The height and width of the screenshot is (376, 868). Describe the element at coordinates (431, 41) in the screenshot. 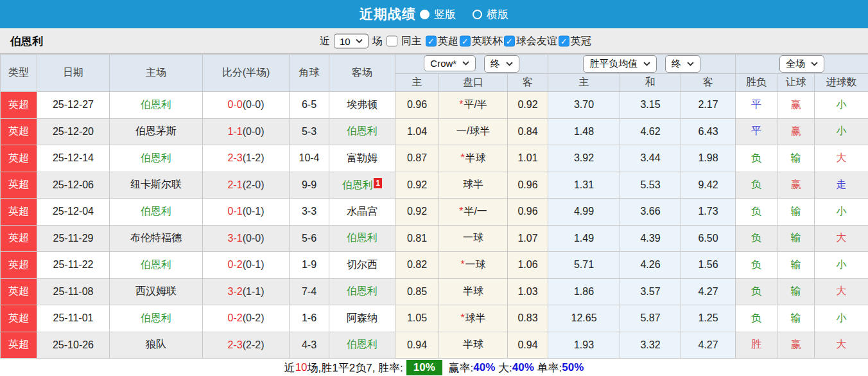

I see `league-checkbox-0: ✓` at that location.